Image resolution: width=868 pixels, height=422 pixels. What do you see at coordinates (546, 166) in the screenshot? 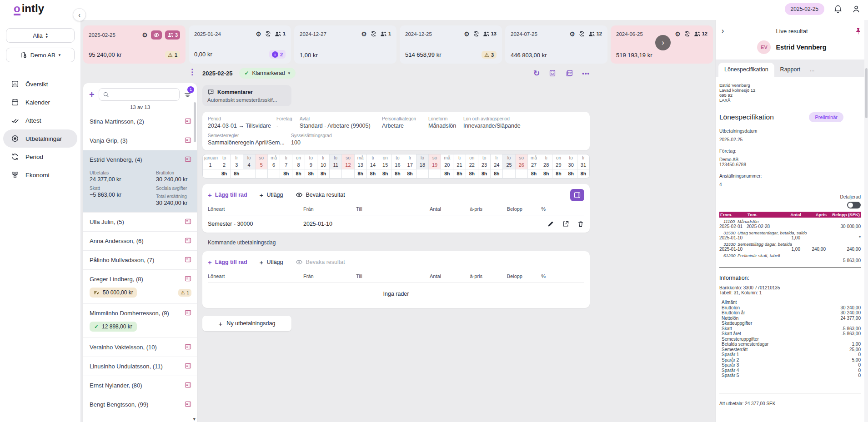
I see `calendar-day-column: ti288h` at bounding box center [546, 166].